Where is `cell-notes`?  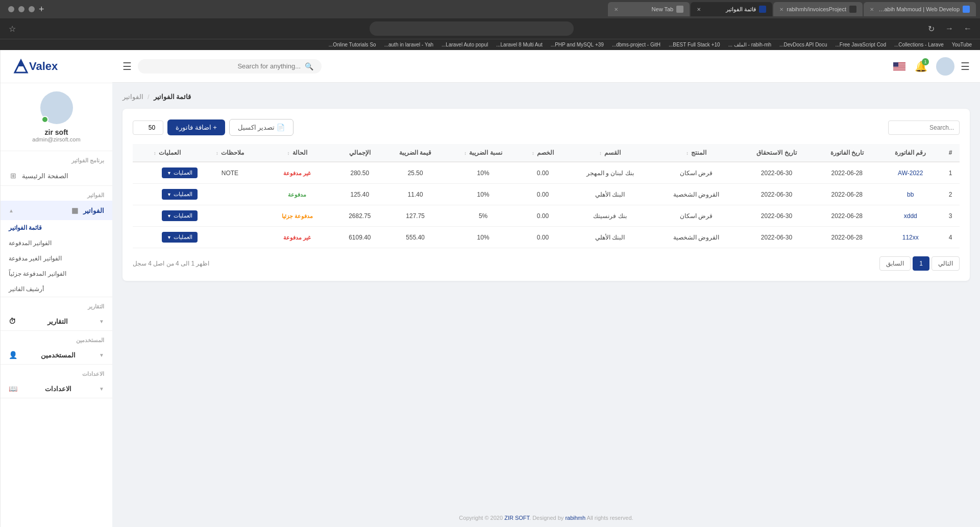 cell-notes is located at coordinates (230, 216).